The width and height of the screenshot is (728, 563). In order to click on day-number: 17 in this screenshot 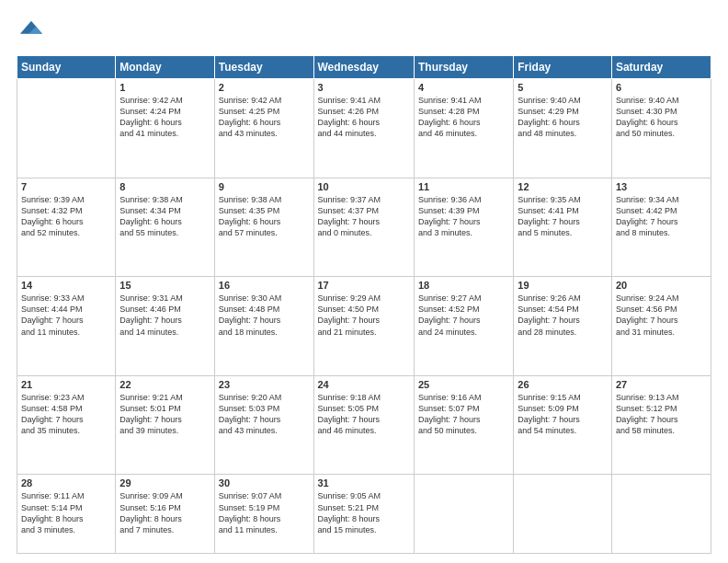, I will do `click(364, 285)`.